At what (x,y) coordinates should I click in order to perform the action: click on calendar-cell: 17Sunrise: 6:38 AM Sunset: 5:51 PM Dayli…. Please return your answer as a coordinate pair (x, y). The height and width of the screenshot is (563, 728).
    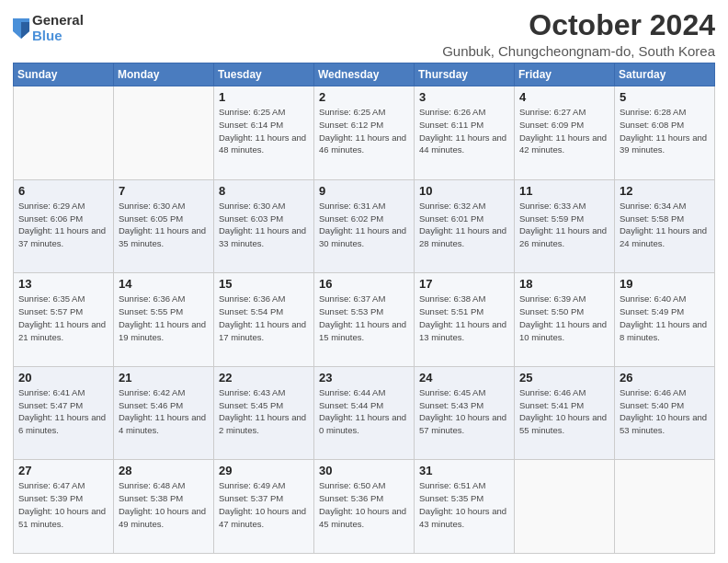
    Looking at the image, I should click on (465, 320).